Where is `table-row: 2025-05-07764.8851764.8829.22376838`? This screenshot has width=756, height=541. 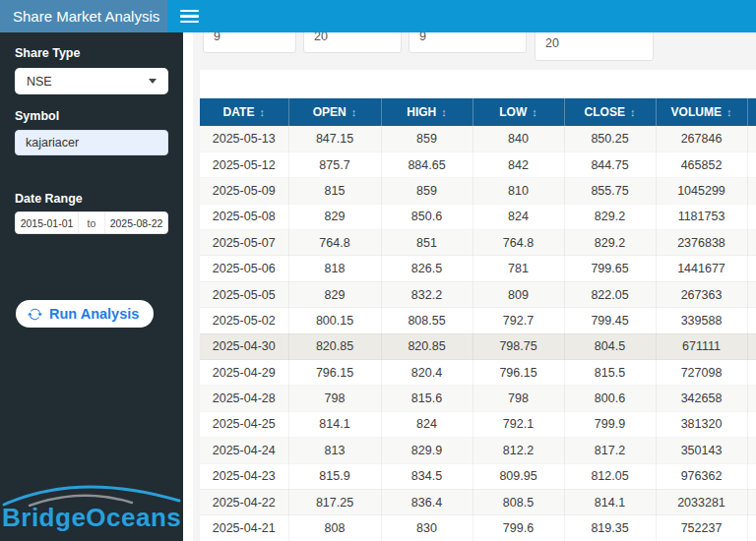 table-row: 2025-05-07764.8851764.8829.22376838 is located at coordinates (478, 243).